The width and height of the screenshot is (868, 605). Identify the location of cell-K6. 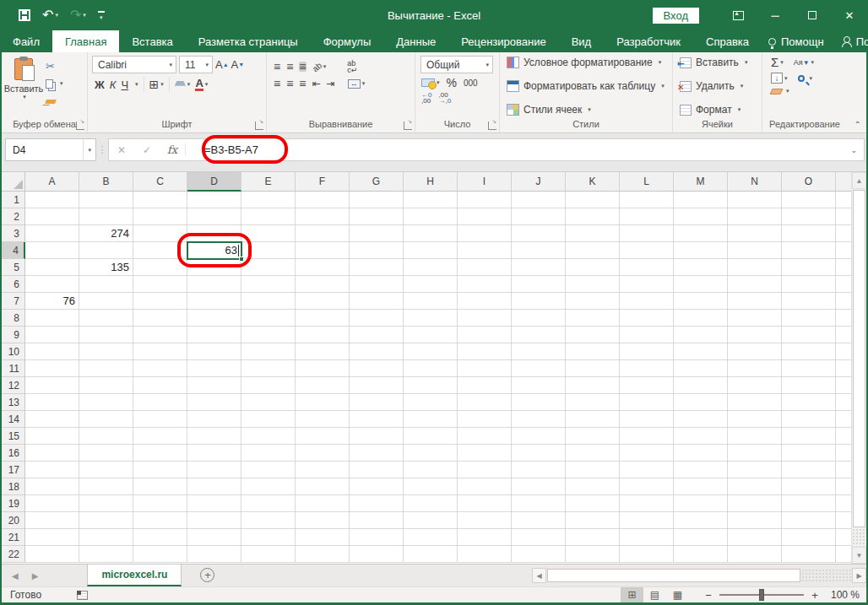
(593, 284).